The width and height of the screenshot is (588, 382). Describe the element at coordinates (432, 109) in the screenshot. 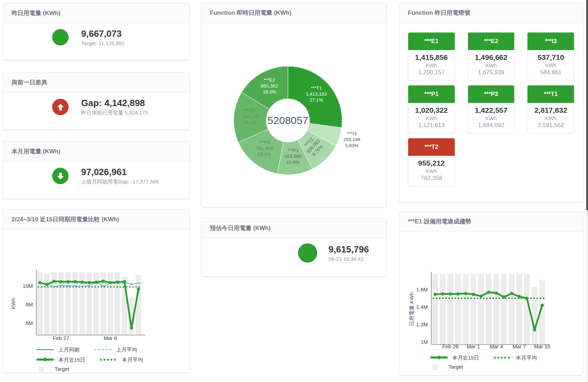

I see `light-tile: ***P11,020,322KWh1,121,613` at that location.